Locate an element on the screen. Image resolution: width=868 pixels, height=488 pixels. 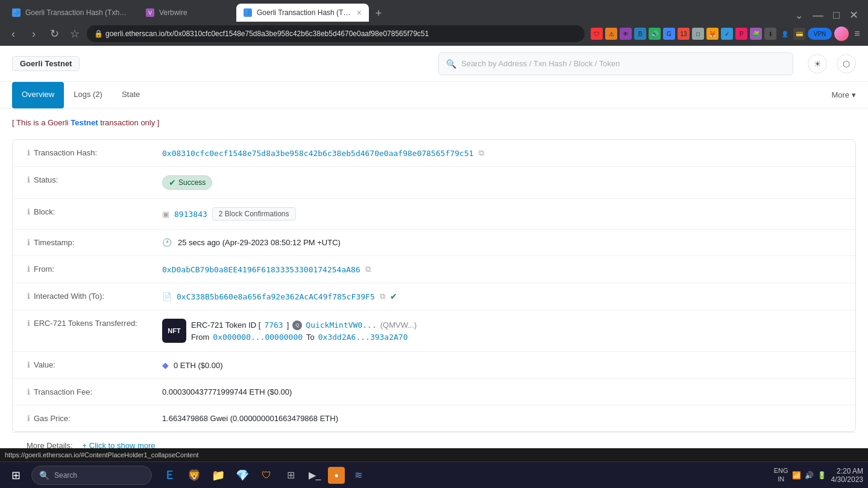
ext-menu-icon: ≡ is located at coordinates (857, 34).